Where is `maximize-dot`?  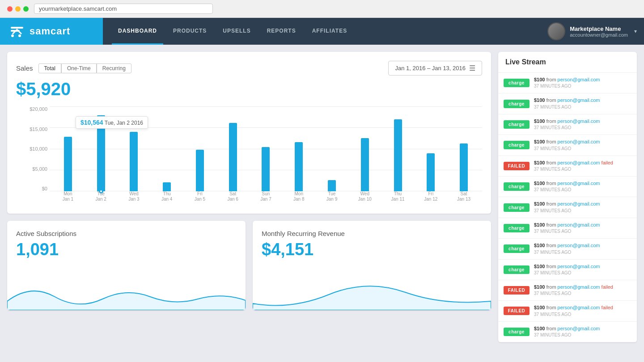
maximize-dot is located at coordinates (26, 9).